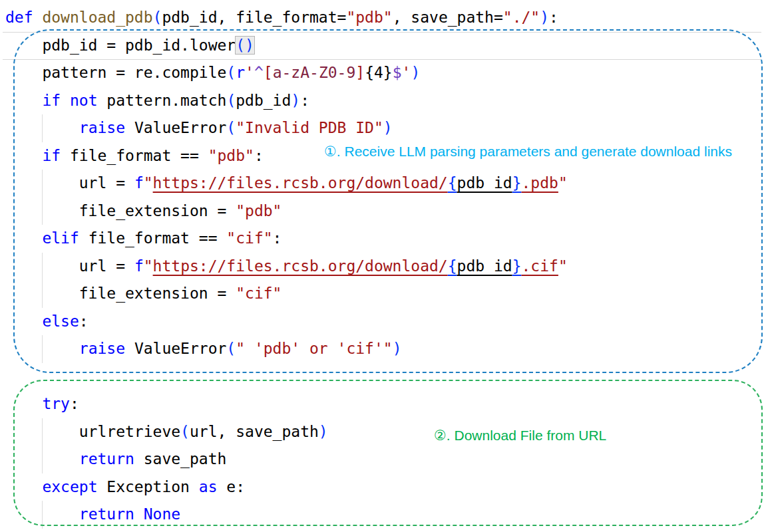  I want to click on code-token: :, so click(554, 17).